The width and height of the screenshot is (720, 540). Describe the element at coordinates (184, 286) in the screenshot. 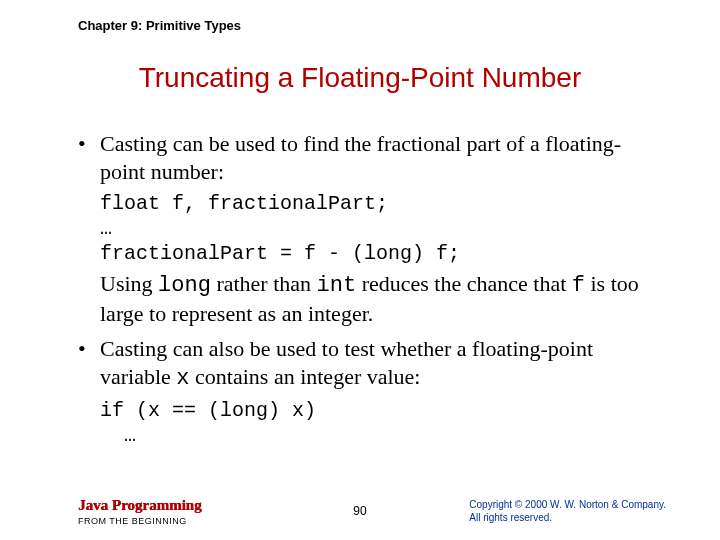

I see `code-inline-long: long` at that location.